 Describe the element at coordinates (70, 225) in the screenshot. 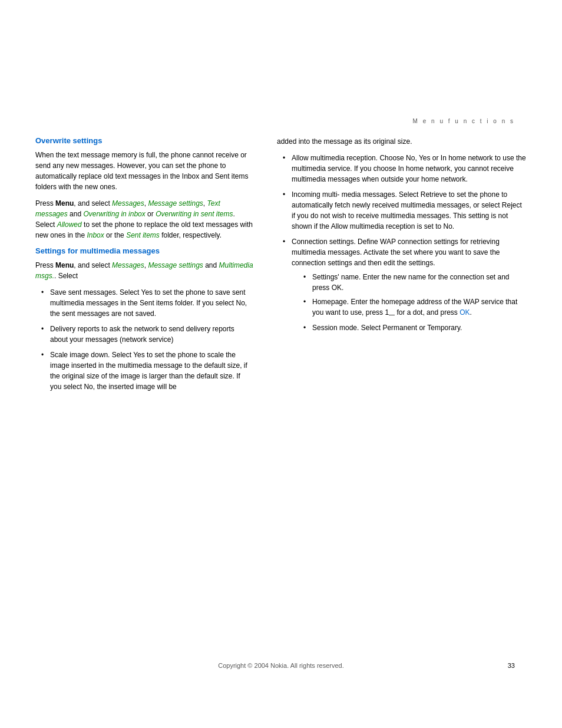

I see `allowed-link: Allowed` at that location.